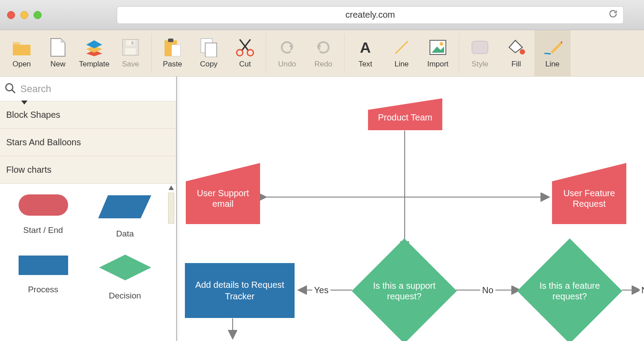 Image resolution: width=644 pixels, height=341 pixels. What do you see at coordinates (402, 47) in the screenshot?
I see `line-tool-icon` at bounding box center [402, 47].